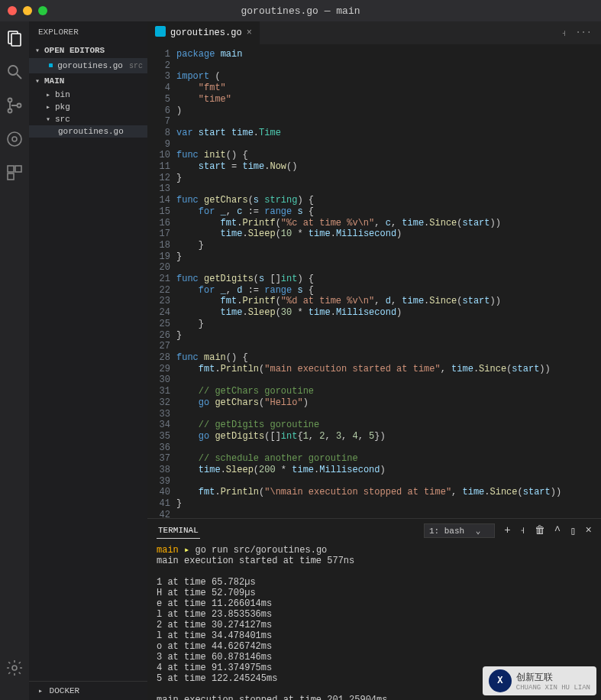 This screenshot has height=700, width=601. I want to click on titlebar: goroutines.go — main, so click(301, 11).